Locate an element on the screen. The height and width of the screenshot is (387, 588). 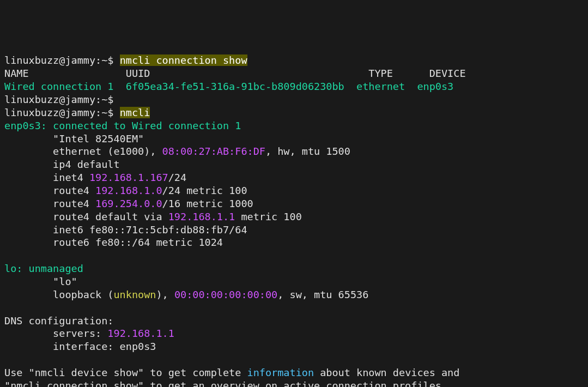
command-text: nmcli connection show is located at coordinates (184, 60).